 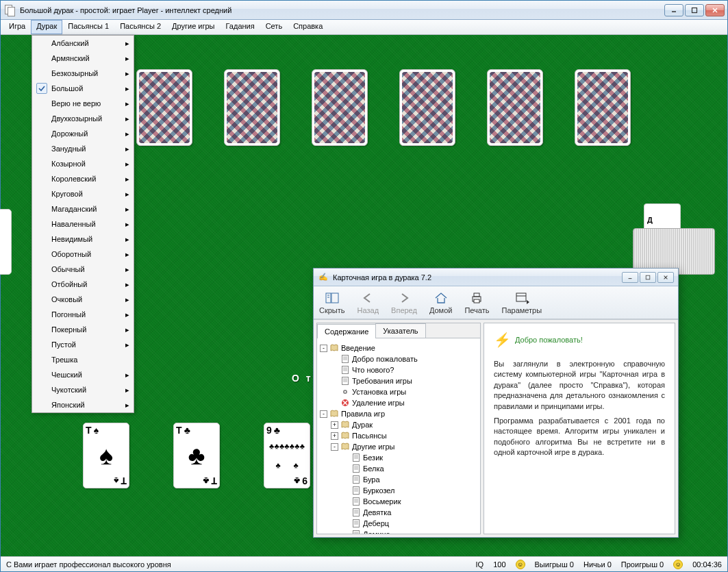 I want to click on help-minimize-button, so click(x=630, y=277).